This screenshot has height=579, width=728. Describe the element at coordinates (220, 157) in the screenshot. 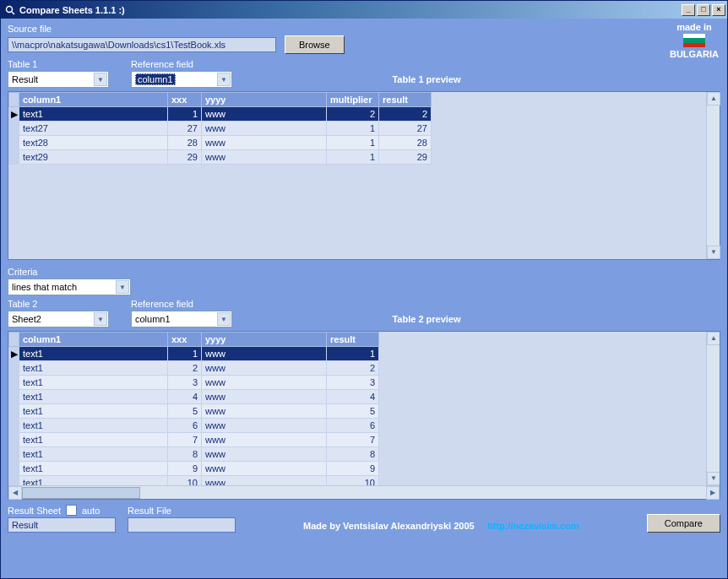

I see `table-row: text2929www129` at that location.